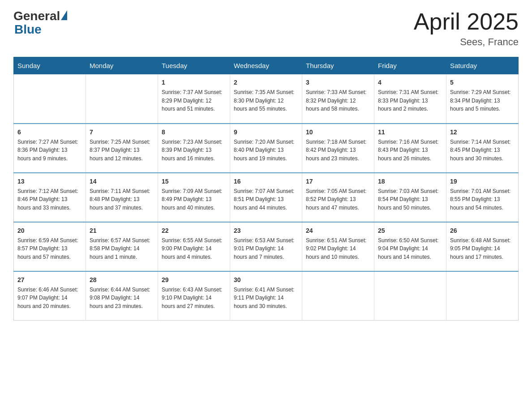 This screenshot has width=532, height=411. I want to click on day-info: Sunrise: 6:51 AM Sunset: 9:02 PM Dayligh…, so click(338, 249).